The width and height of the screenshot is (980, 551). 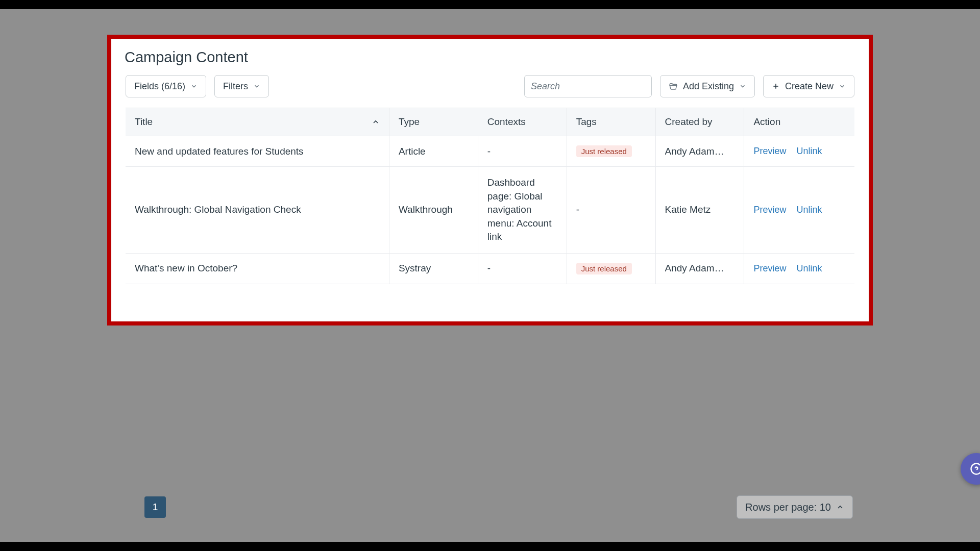 What do you see at coordinates (522, 122) in the screenshot?
I see `column-contexts: Contexts` at bounding box center [522, 122].